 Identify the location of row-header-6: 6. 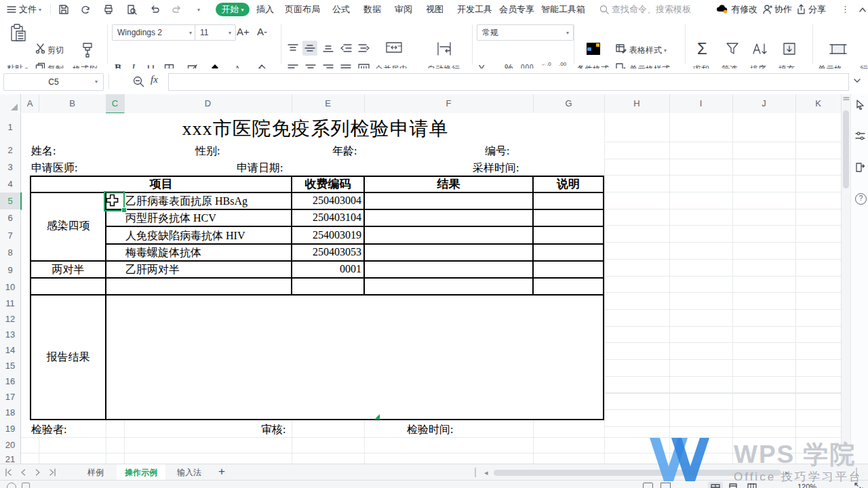
(11, 218).